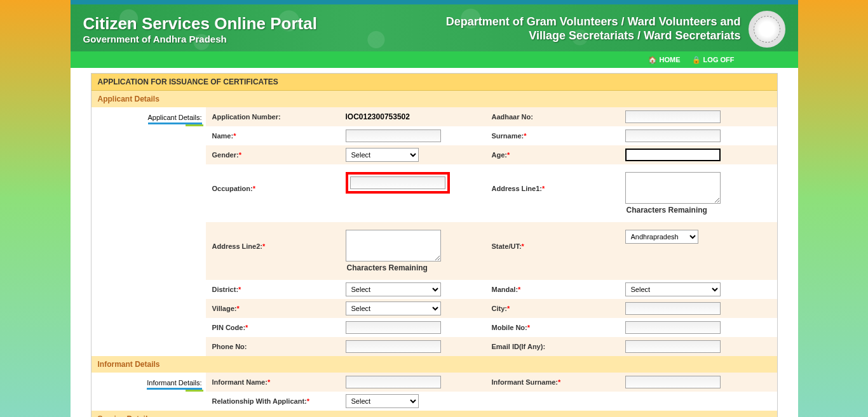 The image size is (868, 417). What do you see at coordinates (435, 364) in the screenshot?
I see `informant-section-title: Informant Details` at bounding box center [435, 364].